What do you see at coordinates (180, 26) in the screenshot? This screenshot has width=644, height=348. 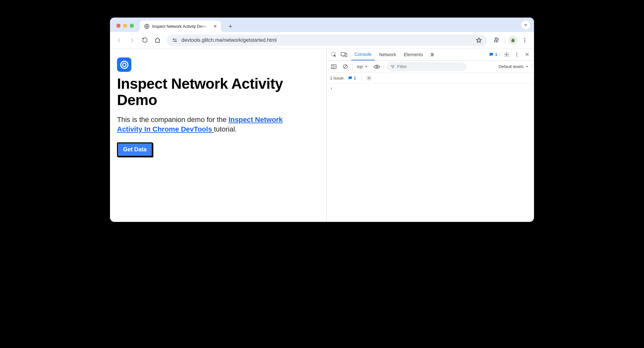 I see `active-tab: Inspect Network Activity Demo` at bounding box center [180, 26].